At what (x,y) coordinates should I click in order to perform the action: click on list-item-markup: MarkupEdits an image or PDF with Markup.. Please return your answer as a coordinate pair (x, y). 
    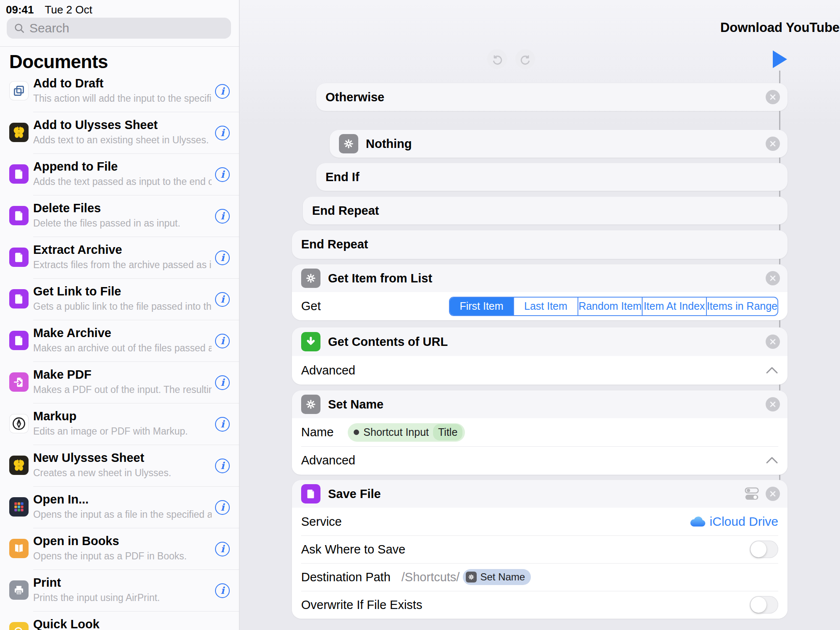
    Looking at the image, I should click on (120, 424).